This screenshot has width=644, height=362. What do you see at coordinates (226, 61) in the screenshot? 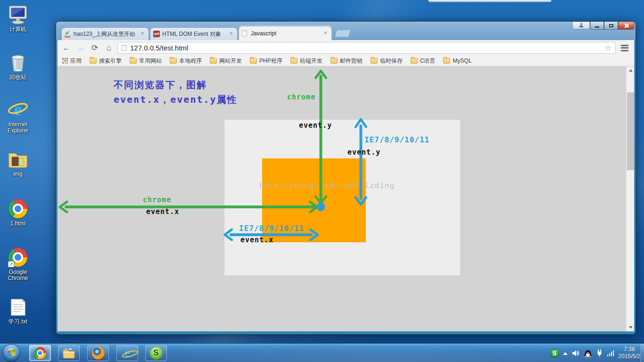
I see `bookmark-folder-web-dev: 网站开发` at bounding box center [226, 61].